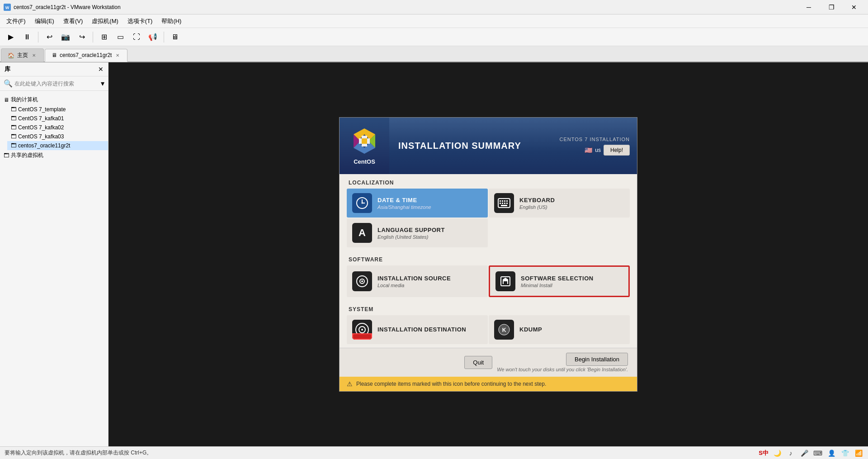 This screenshot has height=459, width=868. I want to click on centos-logo-icon, so click(364, 141).